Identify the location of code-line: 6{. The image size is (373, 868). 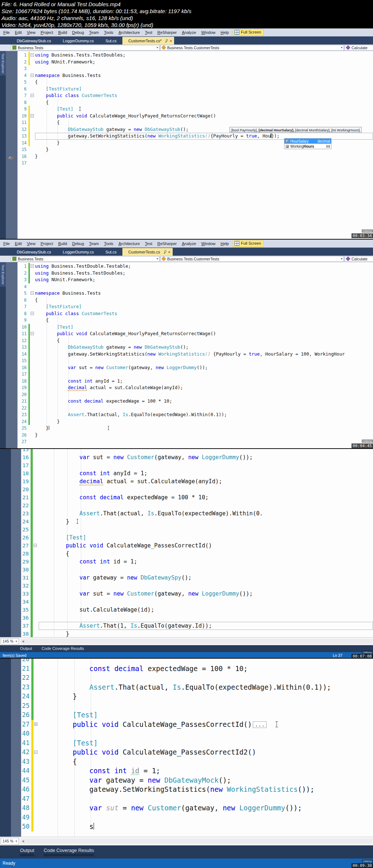
(195, 301).